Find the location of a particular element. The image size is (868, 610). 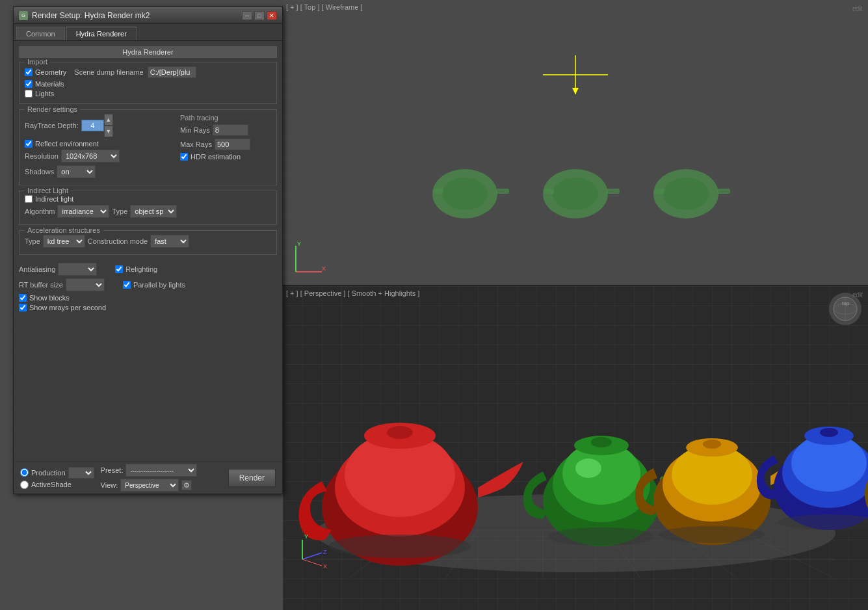

show-mrays-row: Show mrays per second is located at coordinates (148, 308).